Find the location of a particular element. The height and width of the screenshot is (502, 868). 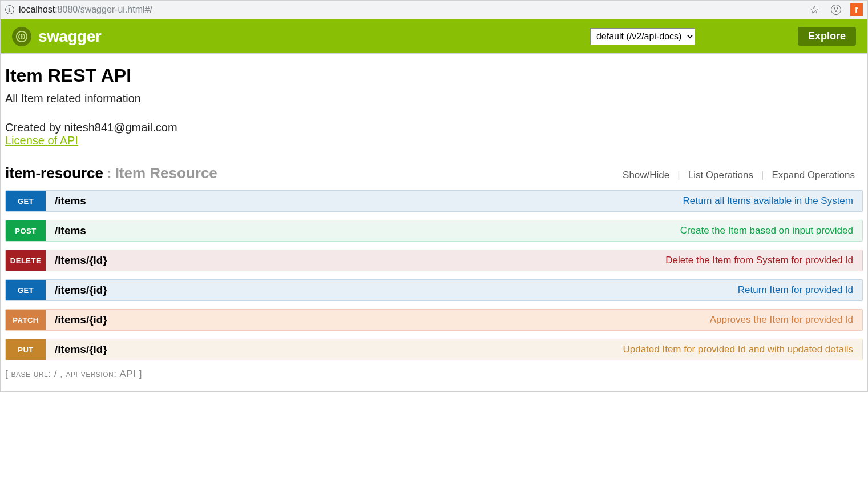

operation-row: PUT/items/{id}Updated Item for provided … is located at coordinates (434, 350).